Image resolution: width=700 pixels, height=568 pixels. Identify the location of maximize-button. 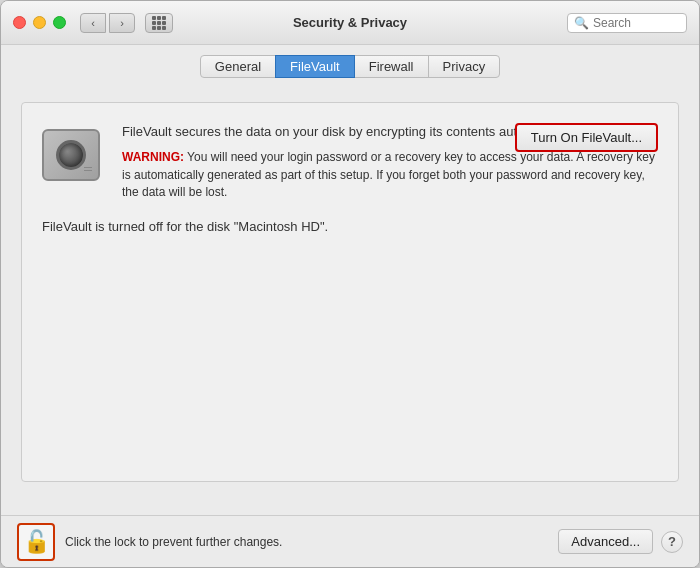
(60, 22).